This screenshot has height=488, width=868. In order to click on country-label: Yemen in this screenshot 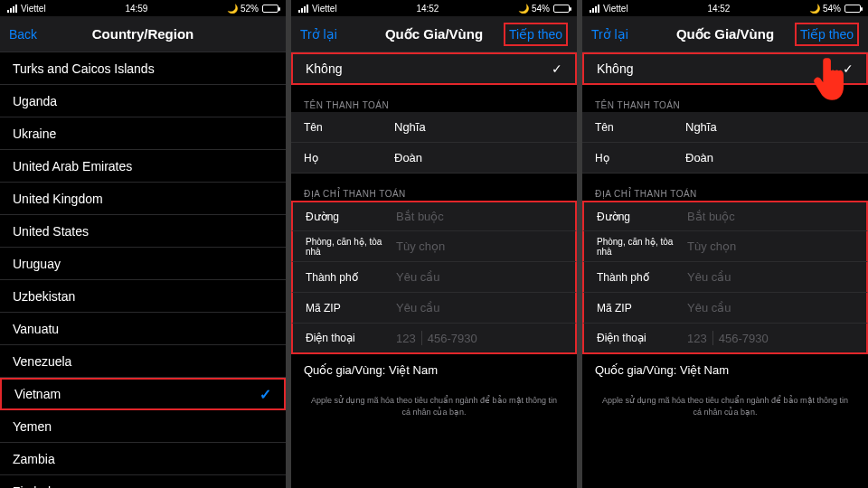, I will do `click(33, 427)`.